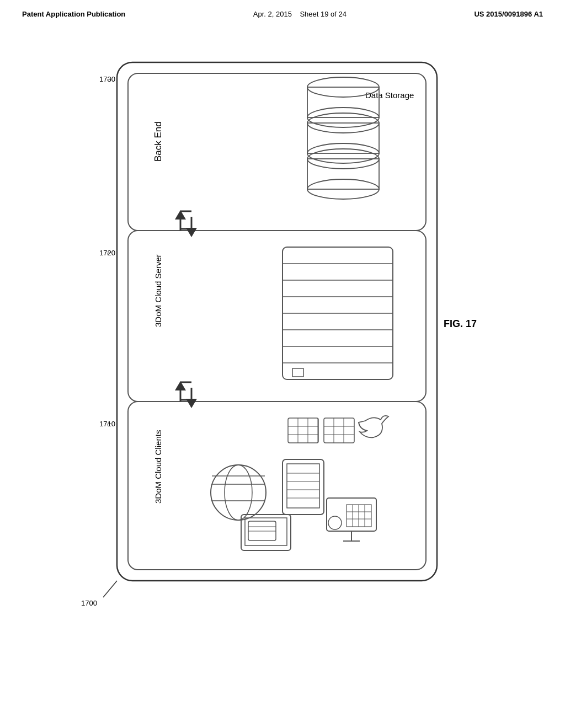 The height and width of the screenshot is (728, 565). What do you see at coordinates (390, 95) in the screenshot?
I see `svg-text: Data Storage` at bounding box center [390, 95].